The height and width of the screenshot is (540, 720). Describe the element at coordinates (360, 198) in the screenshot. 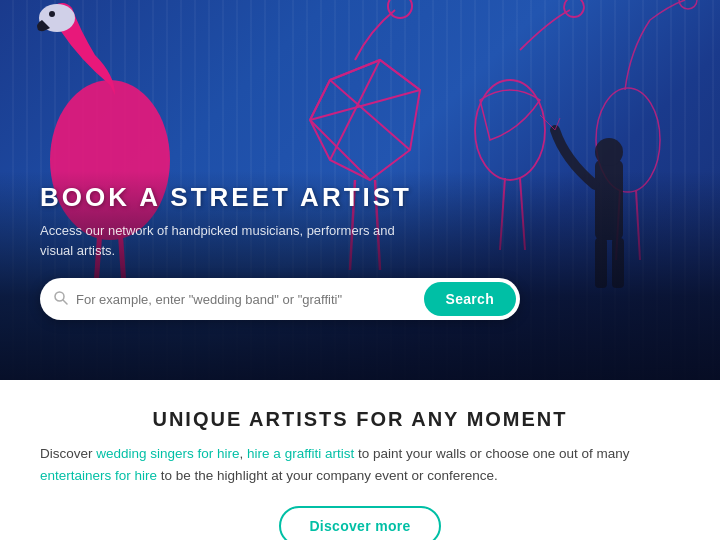

I see `hero-title: BOOK A STREET ARTIST` at that location.